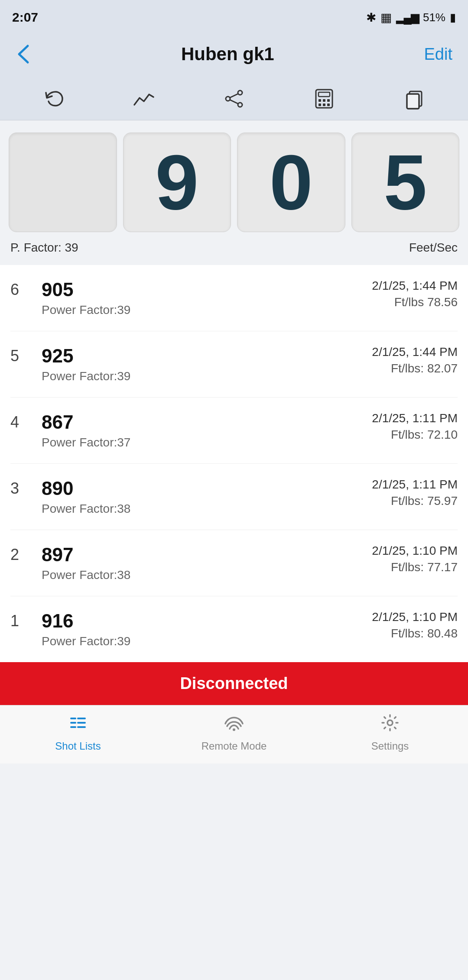  I want to click on copy-button, so click(414, 99).